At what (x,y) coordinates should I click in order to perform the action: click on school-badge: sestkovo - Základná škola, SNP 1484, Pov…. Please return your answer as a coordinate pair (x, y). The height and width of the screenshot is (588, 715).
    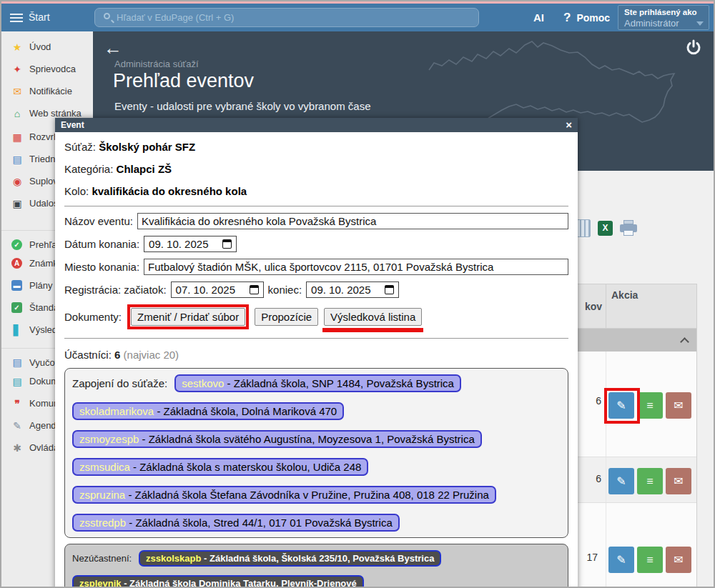
    Looking at the image, I should click on (317, 383).